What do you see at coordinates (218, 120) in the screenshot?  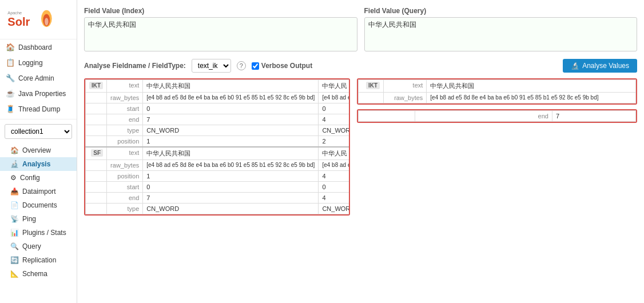 I see `table-row: end 7 4 2 3 7` at bounding box center [218, 120].